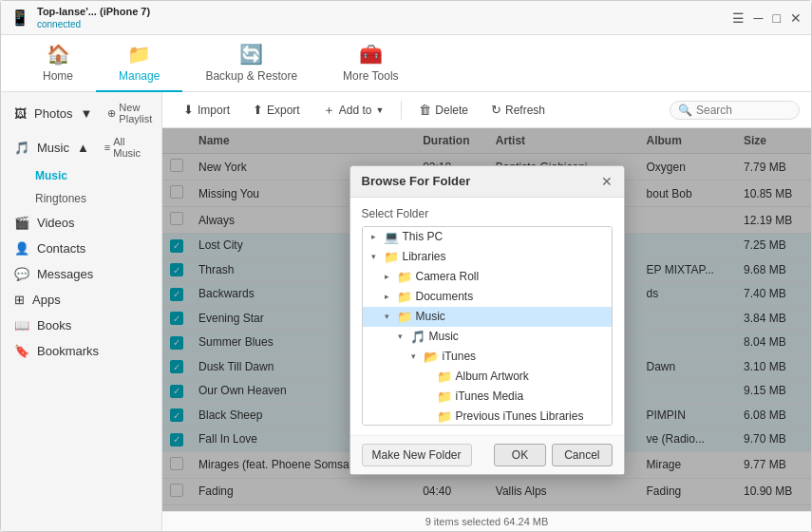  I want to click on status-bar: 9 items selected 64.24 MB, so click(486, 521).